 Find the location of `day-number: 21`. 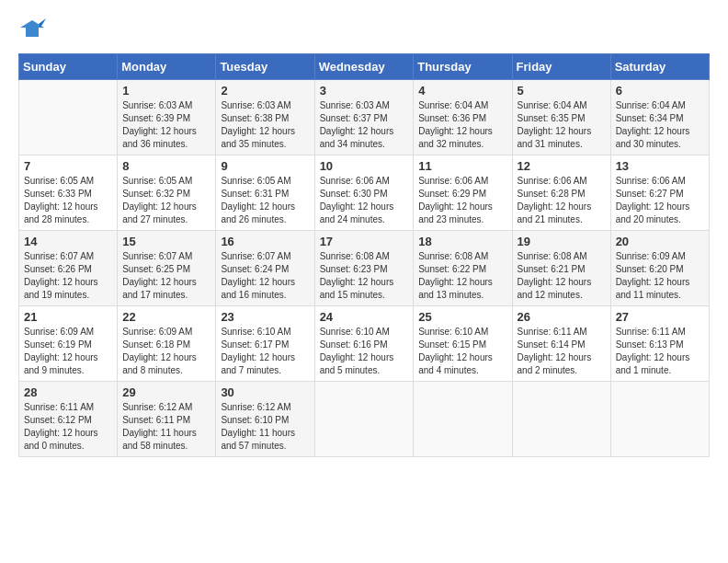

day-number: 21 is located at coordinates (68, 316).